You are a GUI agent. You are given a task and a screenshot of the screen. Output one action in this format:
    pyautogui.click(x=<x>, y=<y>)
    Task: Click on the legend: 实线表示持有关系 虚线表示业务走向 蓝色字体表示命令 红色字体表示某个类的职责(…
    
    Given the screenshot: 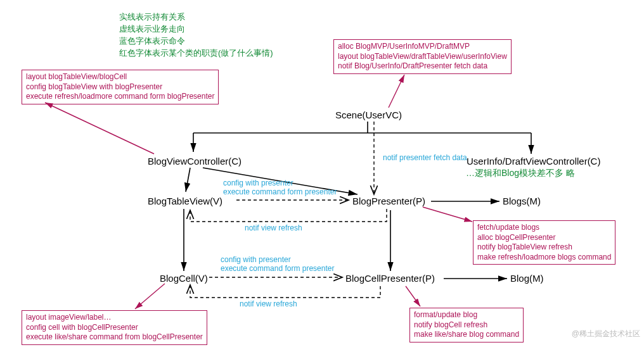 What is the action you would take?
    pyautogui.click(x=196, y=35)
    